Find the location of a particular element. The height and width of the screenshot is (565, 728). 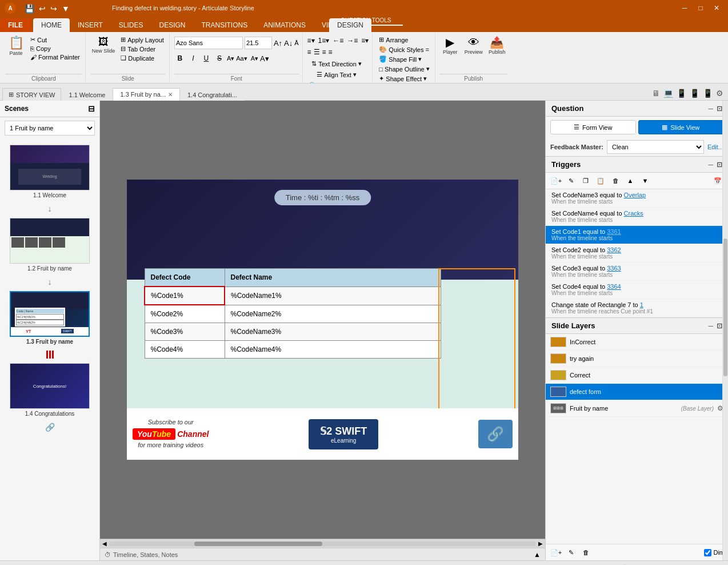

feedback-master-select: Clean is located at coordinates (655, 147).